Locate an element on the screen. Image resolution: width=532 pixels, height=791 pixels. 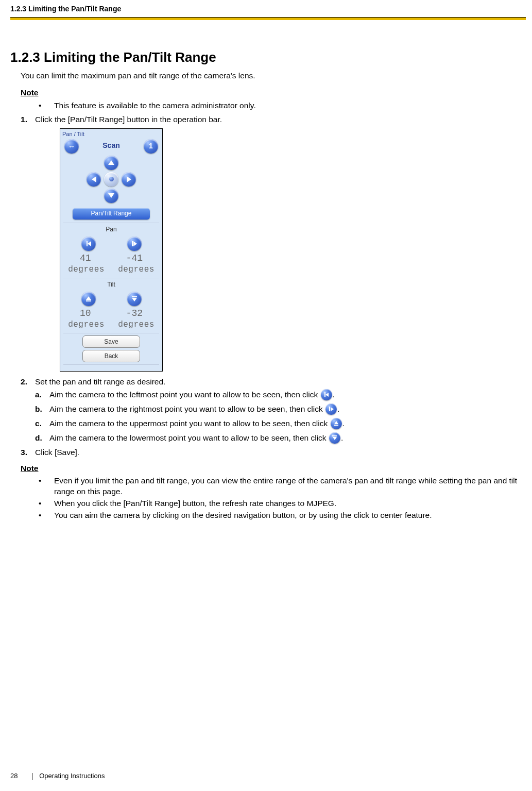
note-1-item: This feature is available to the camera … is located at coordinates (282, 106).